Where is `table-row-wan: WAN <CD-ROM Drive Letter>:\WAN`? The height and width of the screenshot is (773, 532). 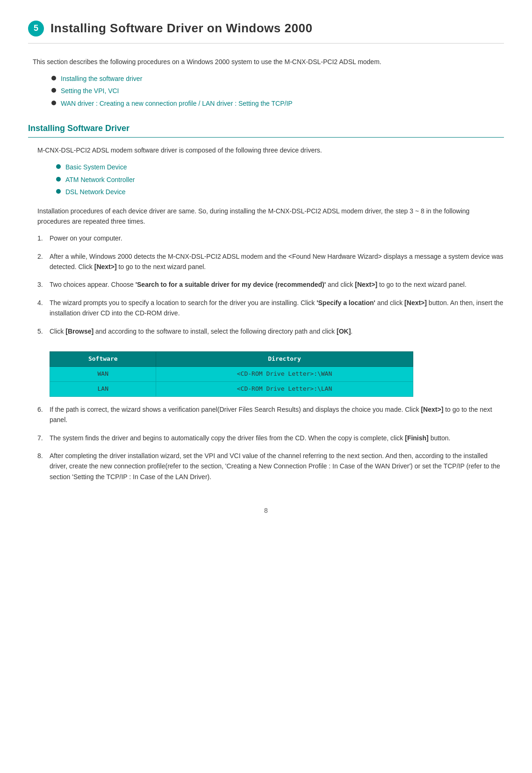 table-row-wan: WAN <CD-ROM Drive Letter>:\WAN is located at coordinates (232, 374).